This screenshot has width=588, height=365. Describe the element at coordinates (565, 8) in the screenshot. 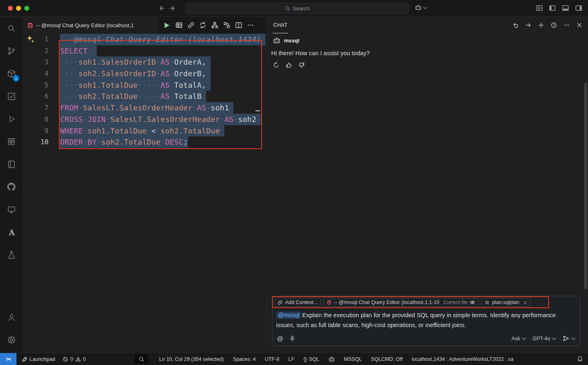

I see `toggle-panel-icon` at that location.